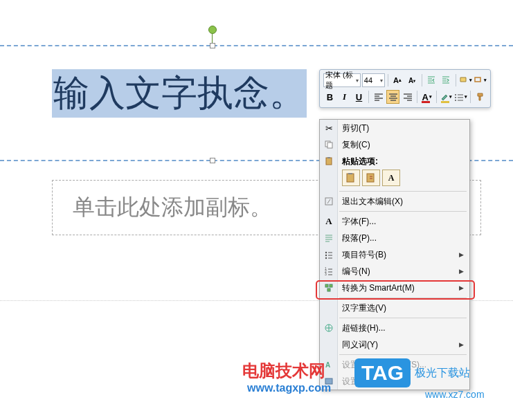 The image size is (513, 420). Describe the element at coordinates (329, 238) in the screenshot. I see `paragraph-icon` at that location.